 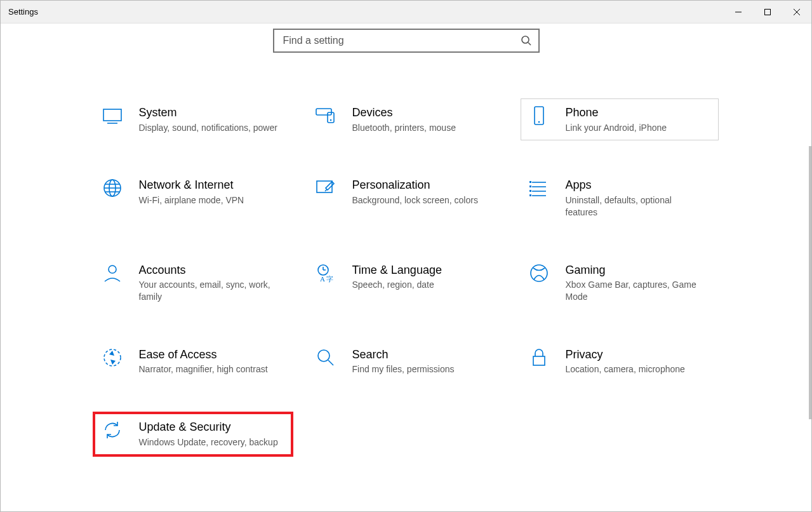 What do you see at coordinates (639, 113) in the screenshot?
I see `tile-title: Phone` at bounding box center [639, 113].